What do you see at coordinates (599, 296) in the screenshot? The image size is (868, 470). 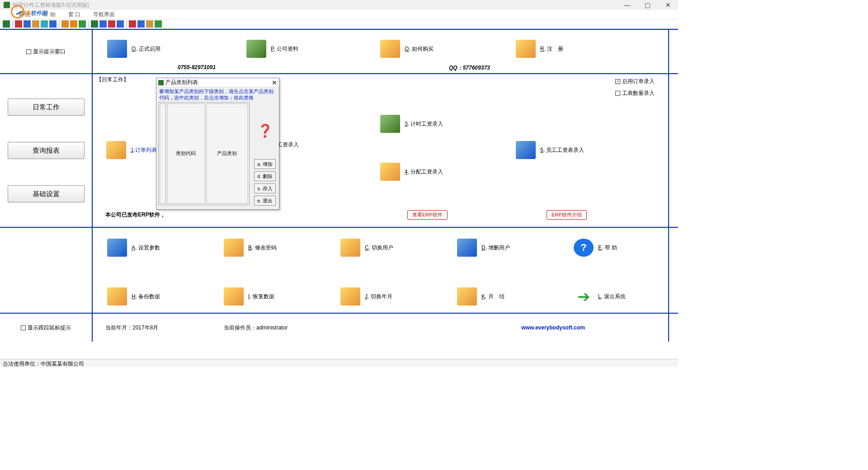 I see `nav-exit: ➔L. 退出系统` at bounding box center [599, 296].